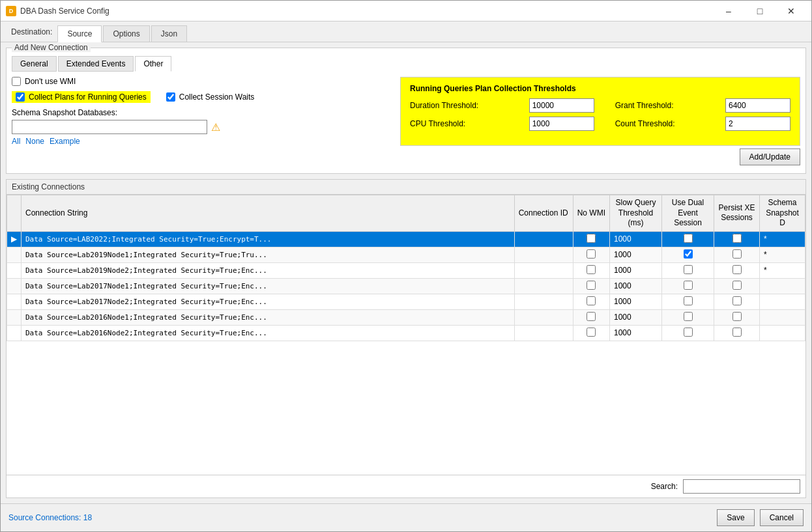 This screenshot has width=812, height=532. I want to click on sub-tab-general: General, so click(34, 64).